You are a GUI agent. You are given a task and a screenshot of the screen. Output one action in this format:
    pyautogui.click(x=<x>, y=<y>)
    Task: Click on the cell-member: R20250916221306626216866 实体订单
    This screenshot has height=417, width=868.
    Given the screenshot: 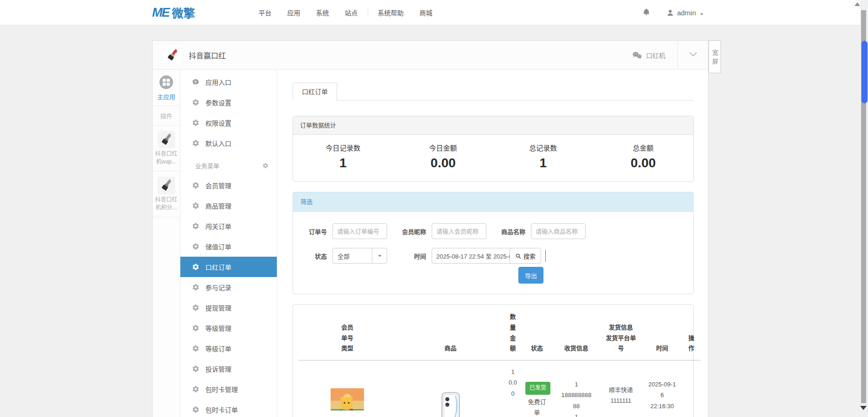 What is the action you would take?
    pyautogui.click(x=347, y=389)
    